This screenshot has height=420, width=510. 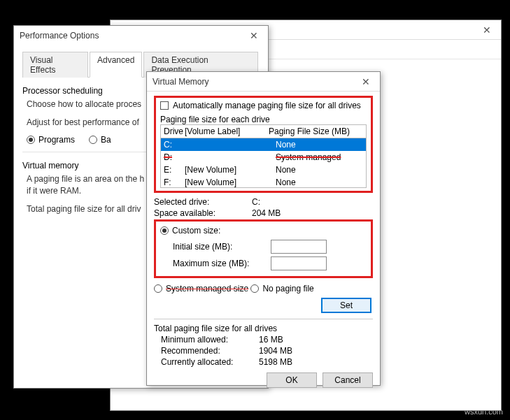 What do you see at coordinates (312, 213) in the screenshot?
I see `space-available-value: 204 MB` at bounding box center [312, 213].